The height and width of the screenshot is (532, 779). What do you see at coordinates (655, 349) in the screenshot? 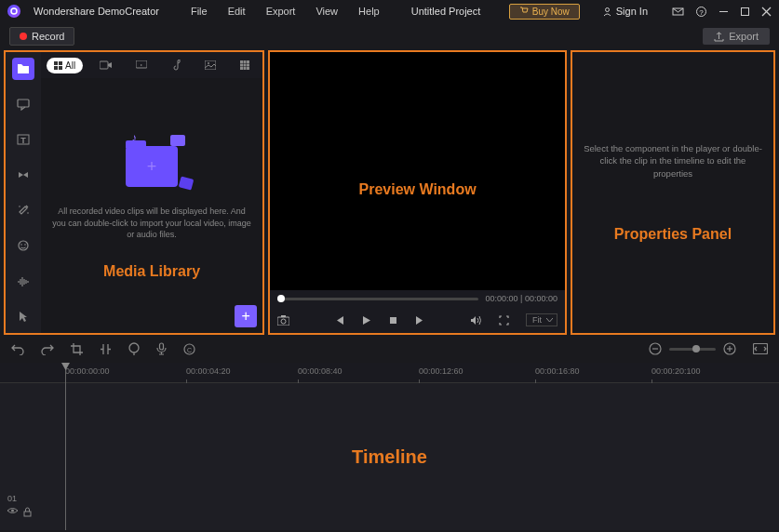
I see `zoom-out-button` at bounding box center [655, 349].